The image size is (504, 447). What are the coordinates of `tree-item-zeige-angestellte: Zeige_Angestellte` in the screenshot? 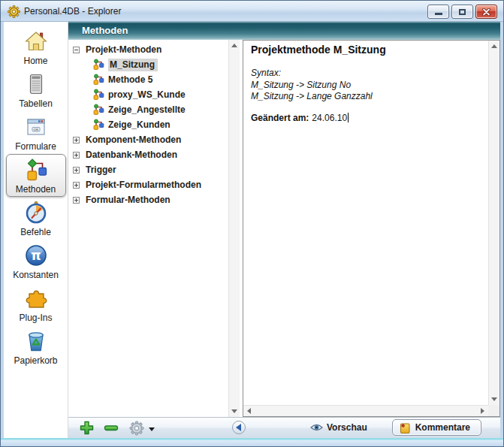 It's located at (150, 110).